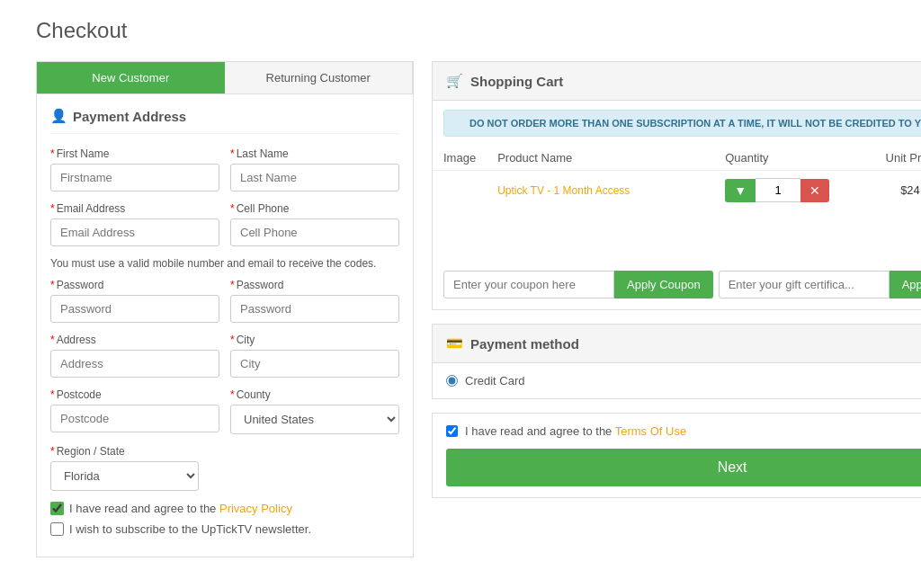 The height and width of the screenshot is (588, 921). Describe the element at coordinates (315, 285) in the screenshot. I see `password2-label: *Password` at that location.